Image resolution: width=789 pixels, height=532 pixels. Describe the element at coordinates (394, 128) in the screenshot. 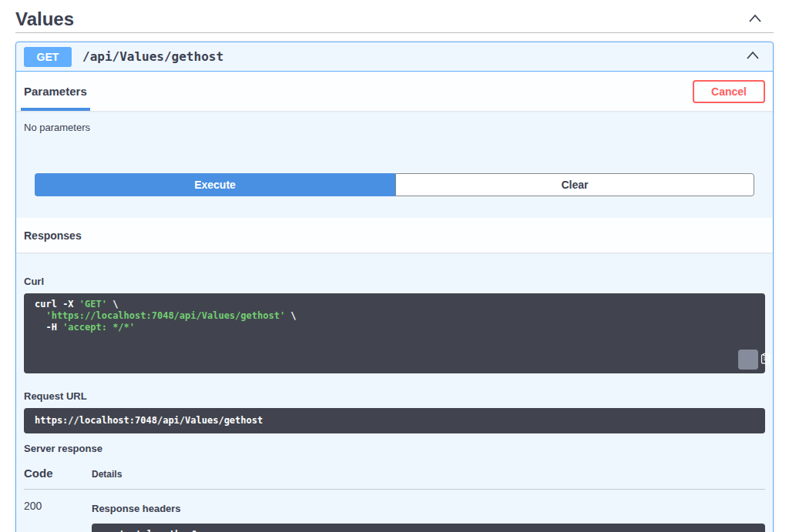

I see `no-parameters-text: No parameters` at that location.